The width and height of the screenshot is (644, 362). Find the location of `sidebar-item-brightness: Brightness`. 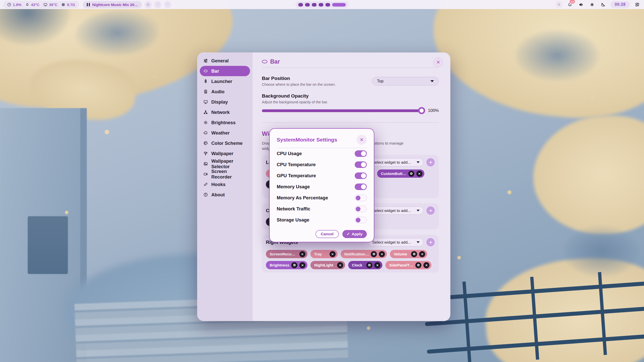

sidebar-item-brightness: Brightness is located at coordinates (225, 123).